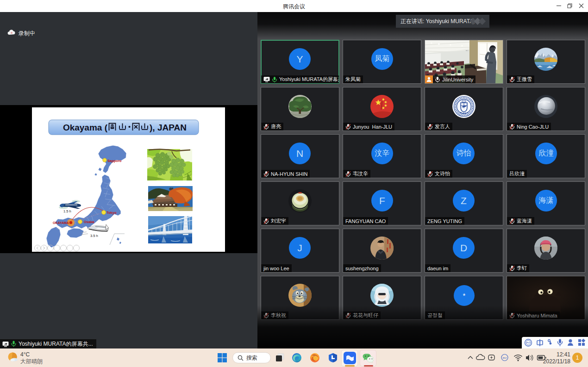 The image size is (588, 367). What do you see at coordinates (94, 236) in the screenshot?
I see `svg-text: 3.5 h` at bounding box center [94, 236].